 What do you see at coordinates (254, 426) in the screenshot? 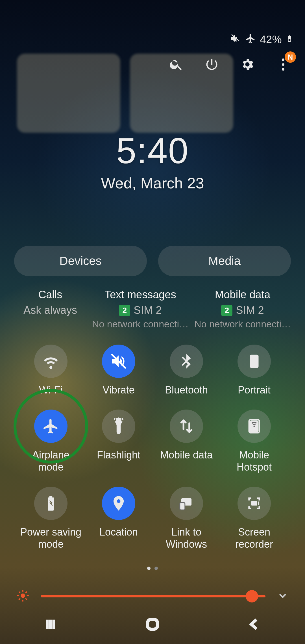
I see `hotspot-icon` at bounding box center [254, 426].